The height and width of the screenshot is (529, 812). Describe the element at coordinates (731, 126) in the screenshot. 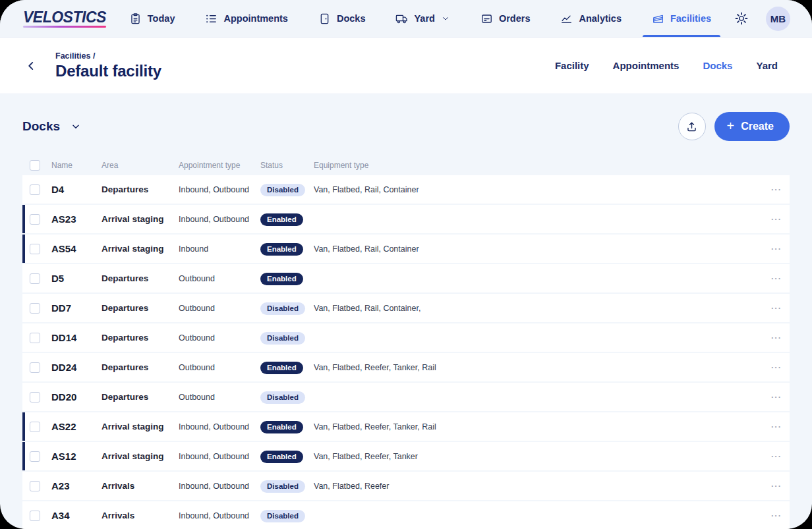

I see `plus-icon: +` at that location.